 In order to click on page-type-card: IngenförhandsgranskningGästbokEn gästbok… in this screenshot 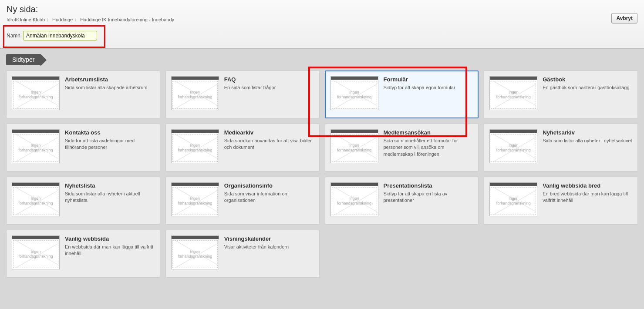, I will do `click(561, 94)`.